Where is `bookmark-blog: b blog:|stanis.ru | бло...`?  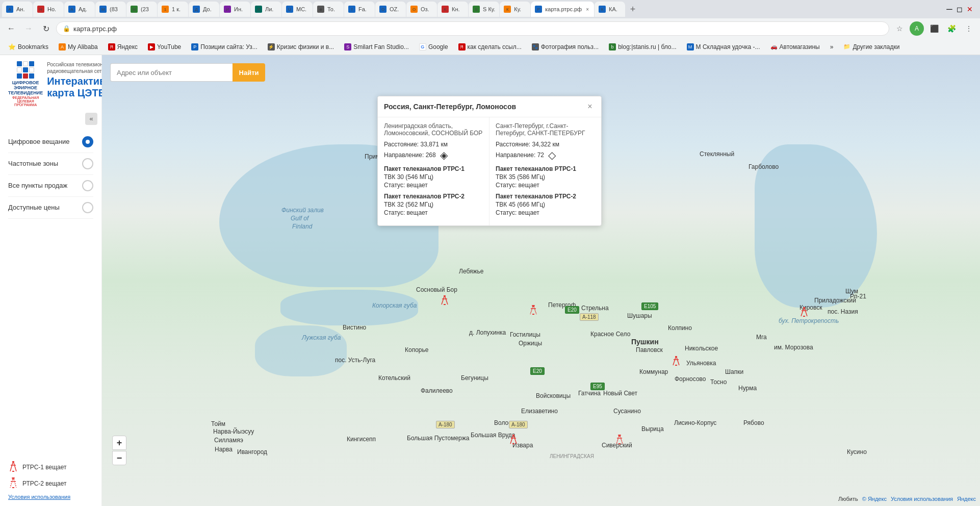
bookmark-blog: b blog:|stanis.ru | бло... is located at coordinates (642, 47).